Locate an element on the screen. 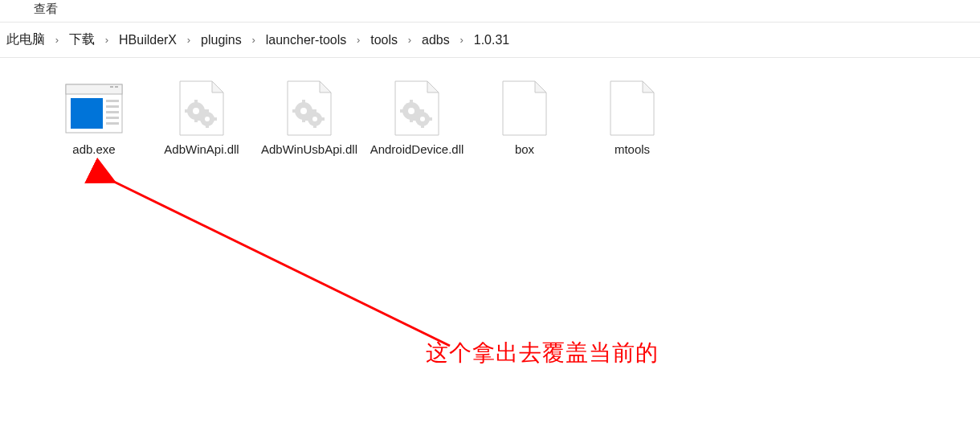 This screenshot has width=980, height=423. breadcrumb-item-version: 1.0.31 is located at coordinates (492, 40).